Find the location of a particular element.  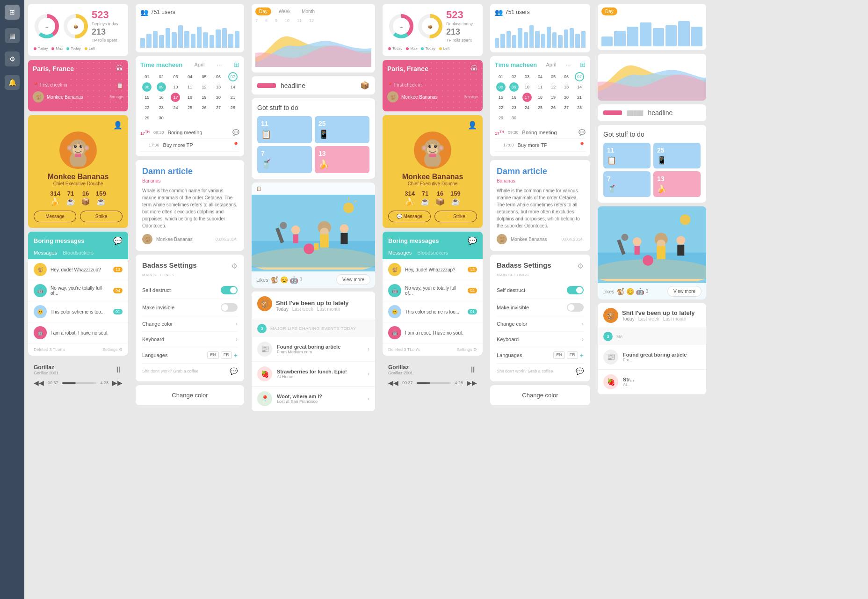

lang-en-2: EN is located at coordinates (559, 355).